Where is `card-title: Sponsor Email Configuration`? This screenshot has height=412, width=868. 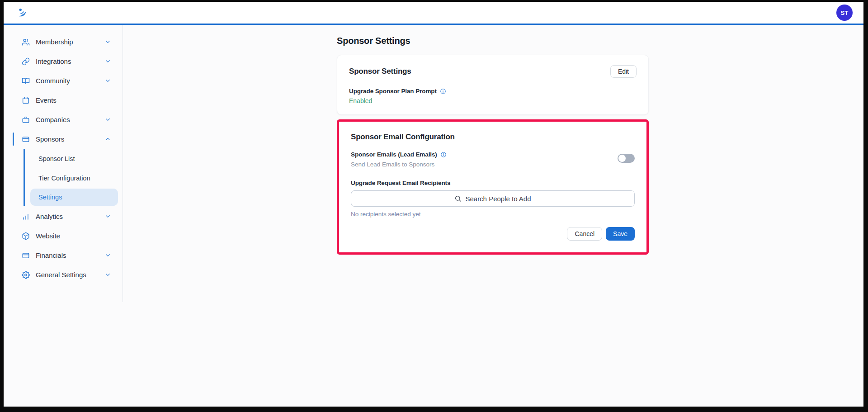 card-title: Sponsor Email Configuration is located at coordinates (493, 137).